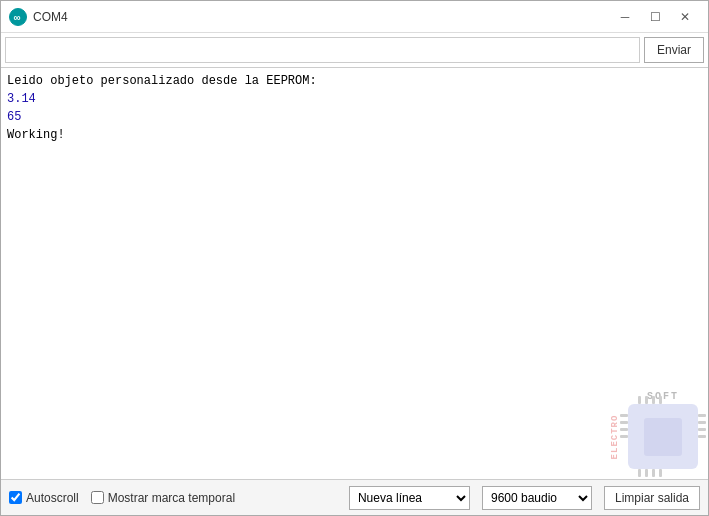 Image resolution: width=709 pixels, height=516 pixels. Describe the element at coordinates (322, 50) in the screenshot. I see `serial-input` at that location.